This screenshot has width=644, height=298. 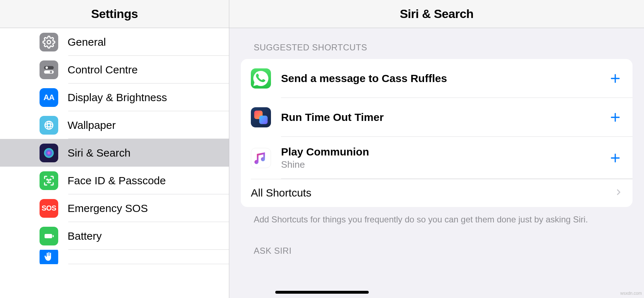 I want to click on hand-icon, so click(x=49, y=257).